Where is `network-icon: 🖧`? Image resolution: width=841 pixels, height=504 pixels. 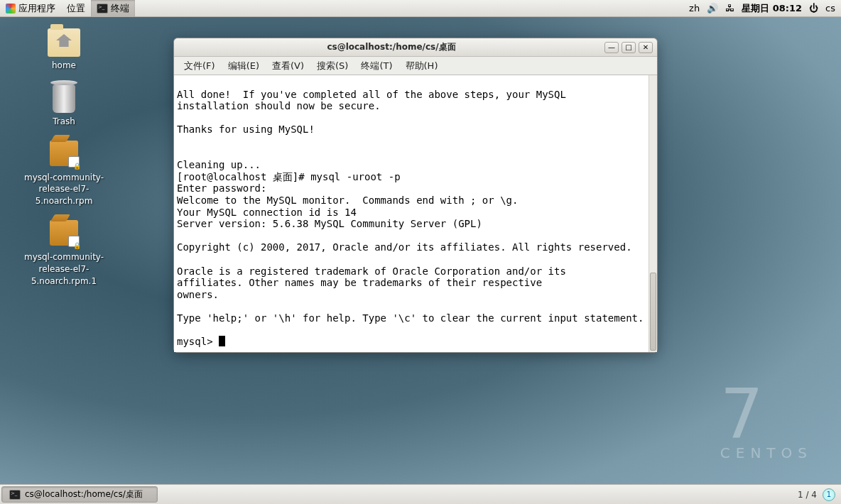 network-icon: 🖧 is located at coordinates (730, 9).